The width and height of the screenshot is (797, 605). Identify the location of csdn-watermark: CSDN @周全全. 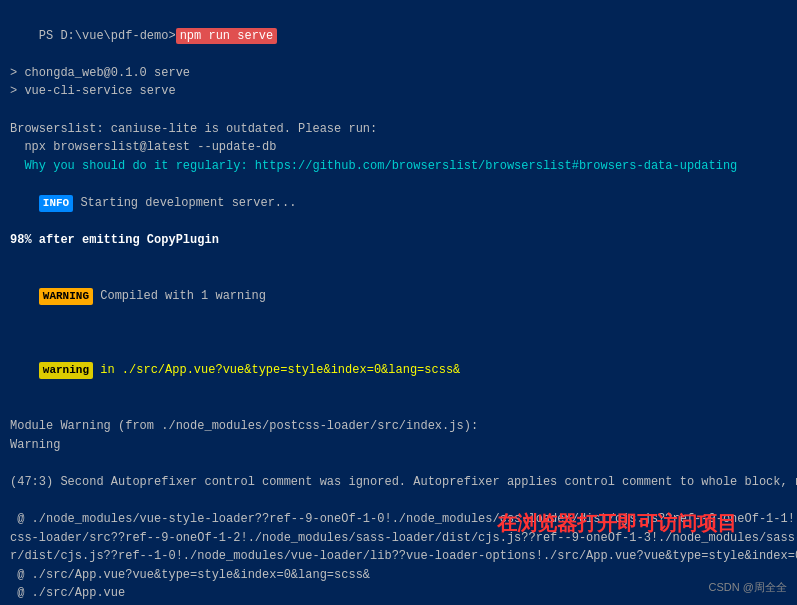
(748, 588).